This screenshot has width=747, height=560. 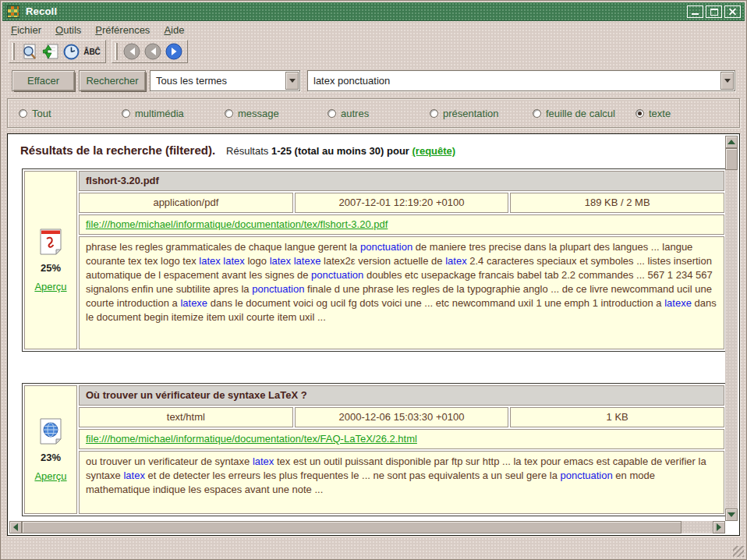 I want to click on arrow-down-icon, so click(x=731, y=516).